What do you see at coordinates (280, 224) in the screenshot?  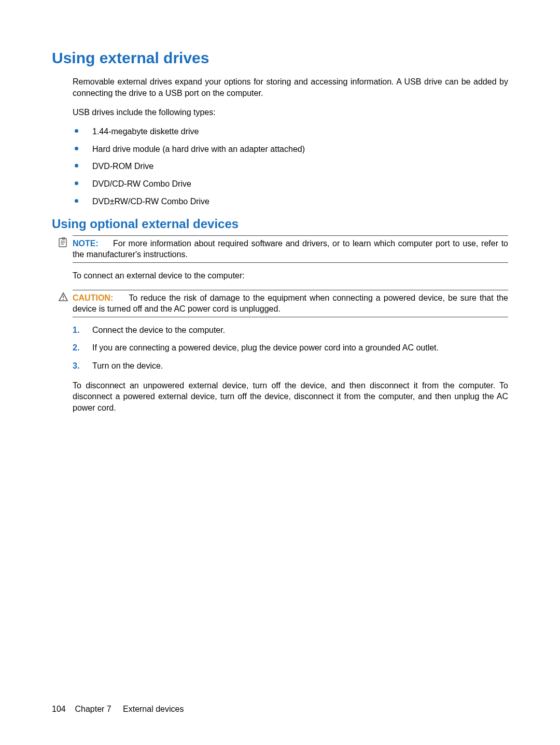 I see `section-title: Using optional external devices` at bounding box center [280, 224].